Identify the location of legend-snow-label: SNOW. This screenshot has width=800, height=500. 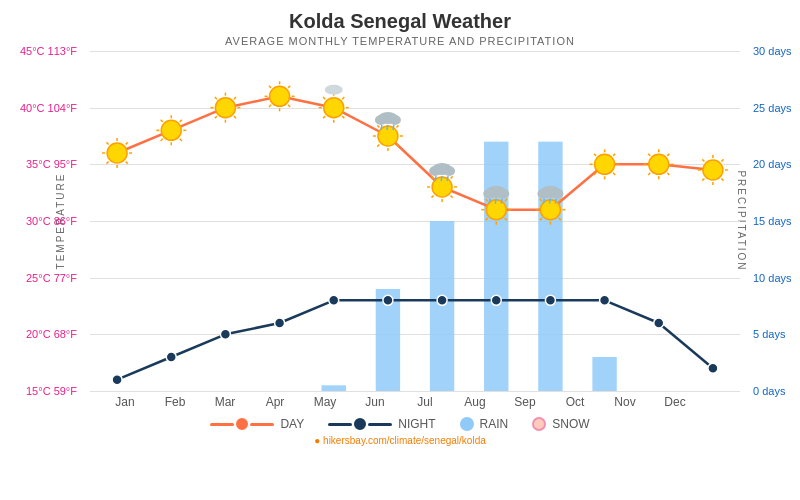
(570, 424).